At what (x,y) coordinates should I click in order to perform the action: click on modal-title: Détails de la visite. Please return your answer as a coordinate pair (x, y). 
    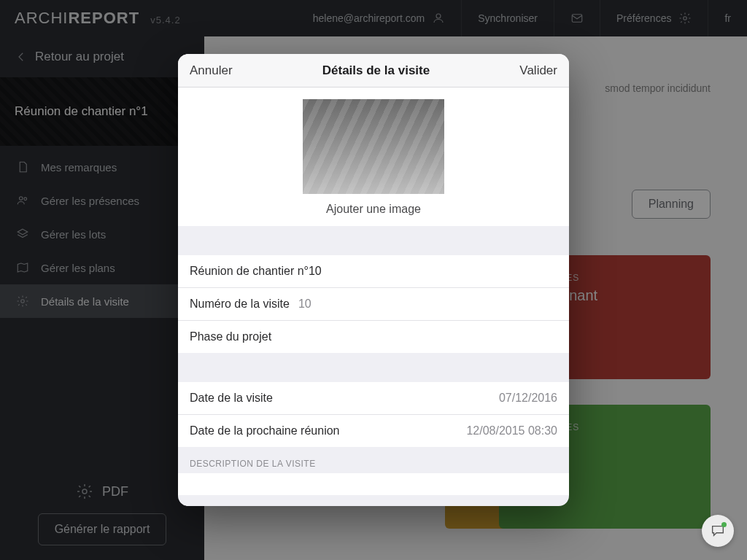
    Looking at the image, I should click on (376, 71).